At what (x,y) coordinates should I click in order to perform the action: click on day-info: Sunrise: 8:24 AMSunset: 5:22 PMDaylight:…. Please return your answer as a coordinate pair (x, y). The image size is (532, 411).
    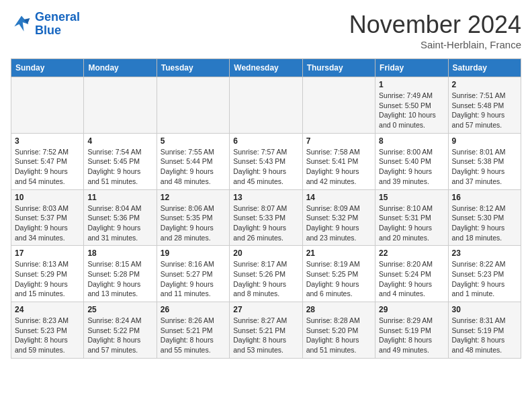
    Looking at the image, I should click on (120, 336).